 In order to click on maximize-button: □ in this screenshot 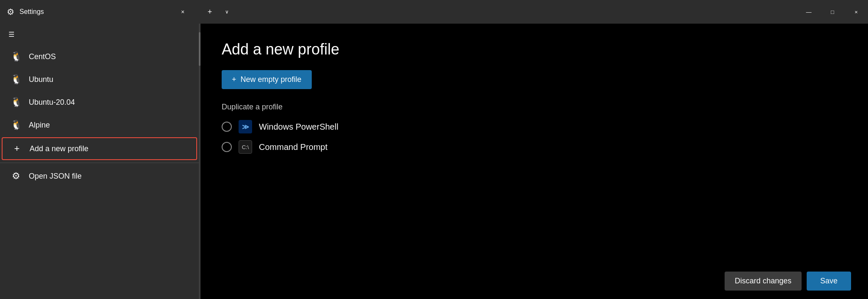, I will do `click(832, 12)`.